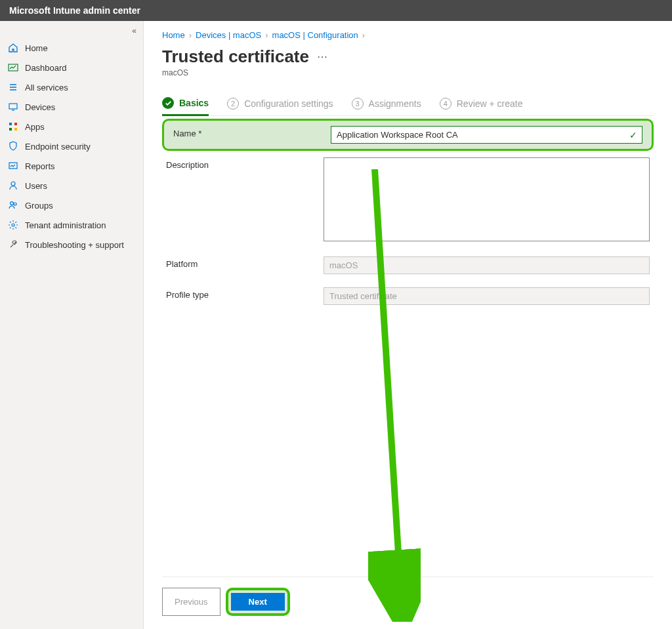 The image size is (672, 629). I want to click on sidebar-item-label: Apps, so click(35, 127).